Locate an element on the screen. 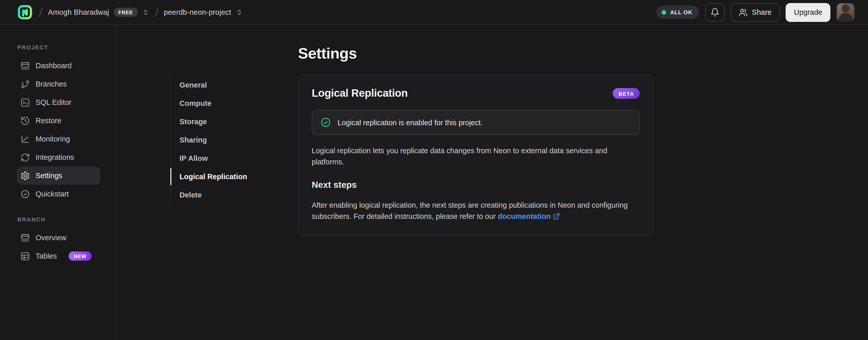 The height and width of the screenshot is (340, 868). sidebar-item-label: Branches is located at coordinates (51, 84).